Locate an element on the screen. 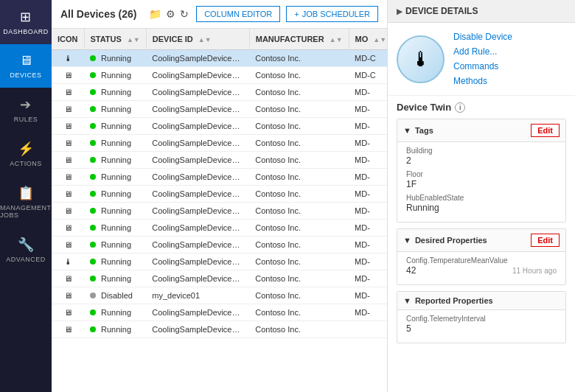  device-visual: 🌡 Disable Device Add Rule... Commands Me… is located at coordinates (481, 59).